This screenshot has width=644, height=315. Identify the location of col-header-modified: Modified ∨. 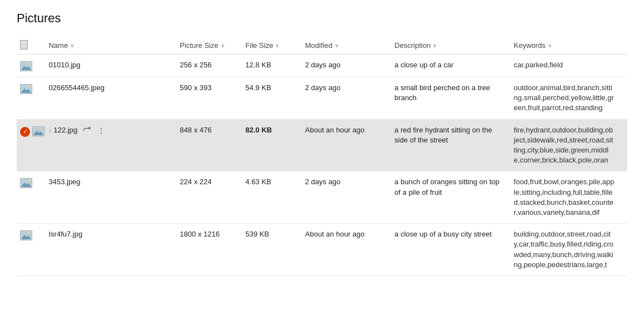
(347, 45).